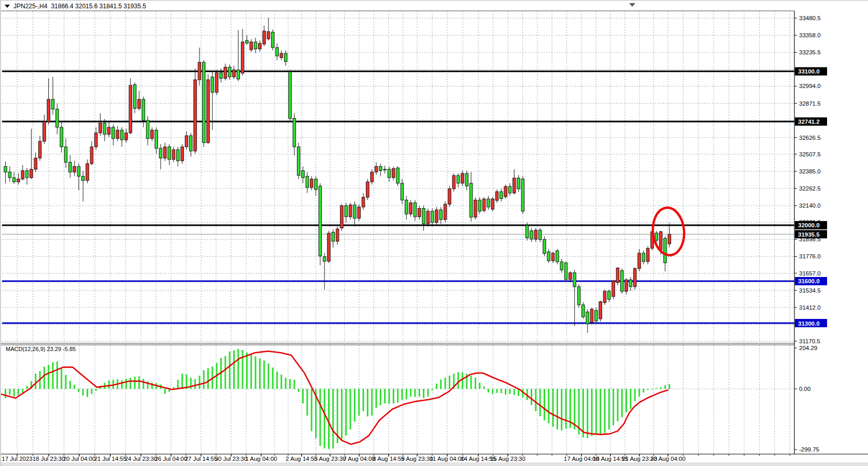 Image resolution: width=868 pixels, height=466 pixels. Describe the element at coordinates (810, 234) in the screenshot. I see `price-axis: 33480.533358.033235.533113.032994.032871…` at that location.